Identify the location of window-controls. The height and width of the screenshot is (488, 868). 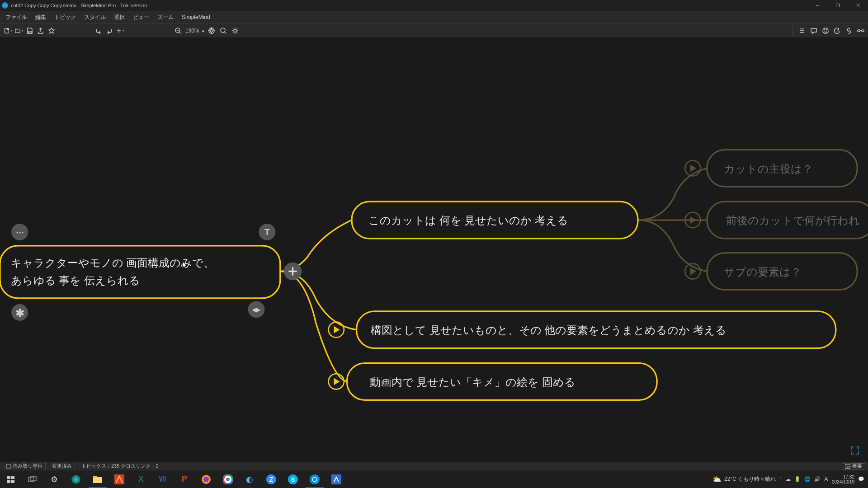
(837, 5).